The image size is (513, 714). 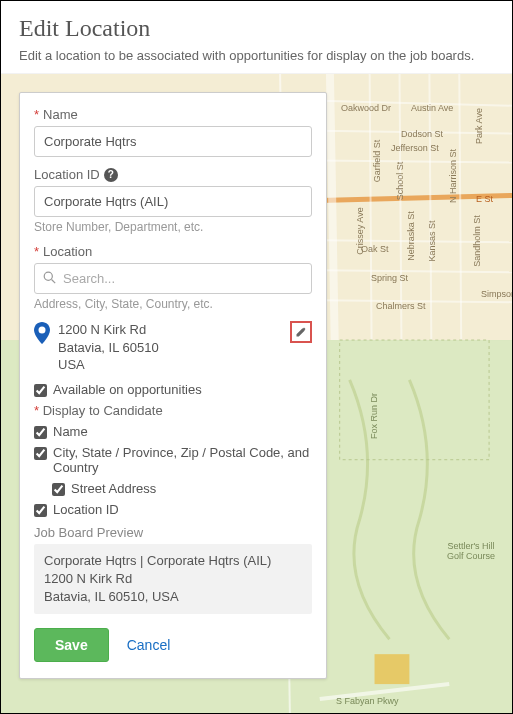 What do you see at coordinates (256, 56) in the screenshot?
I see `page-subtitle: Edit a location to be associated with op…` at bounding box center [256, 56].